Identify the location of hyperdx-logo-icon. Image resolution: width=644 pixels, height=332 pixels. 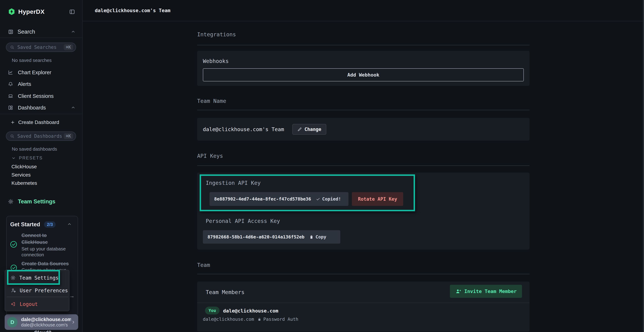
(12, 12).